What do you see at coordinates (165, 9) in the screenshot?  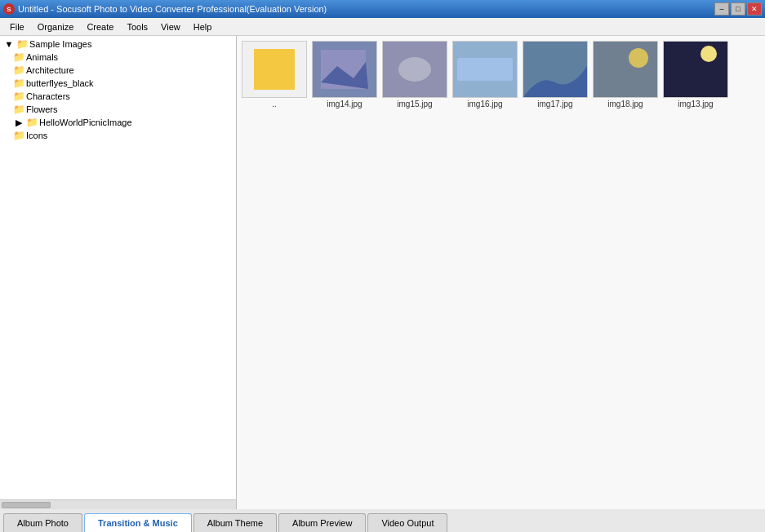 I see `app-title-bar: S Untitled - Socusoft Photo to Video Con…` at bounding box center [165, 9].